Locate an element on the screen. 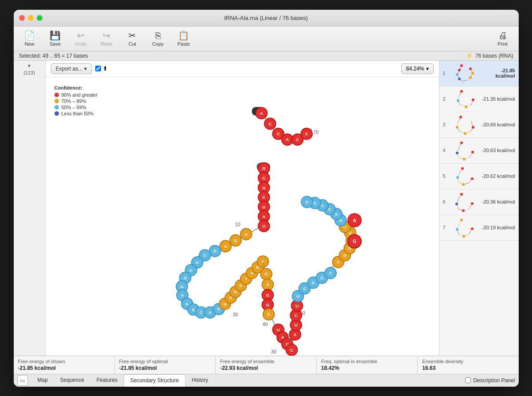 The image size is (532, 396). stats-bar: Free energy of shown -21.85 kcal/mol Fre… is located at coordinates (266, 365).